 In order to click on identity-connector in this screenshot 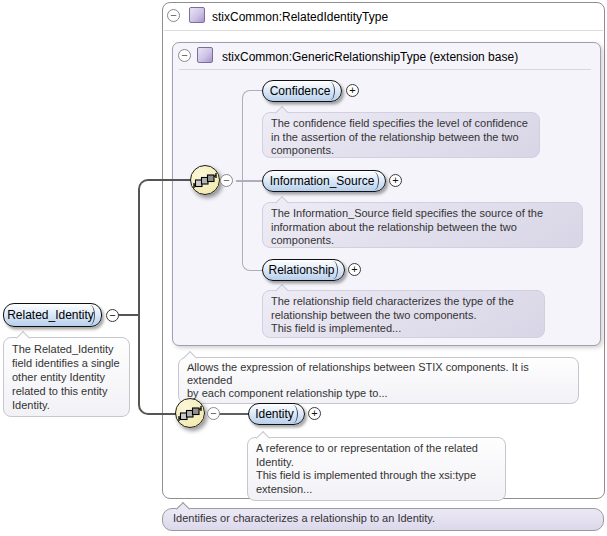, I will do `click(234, 414)`.